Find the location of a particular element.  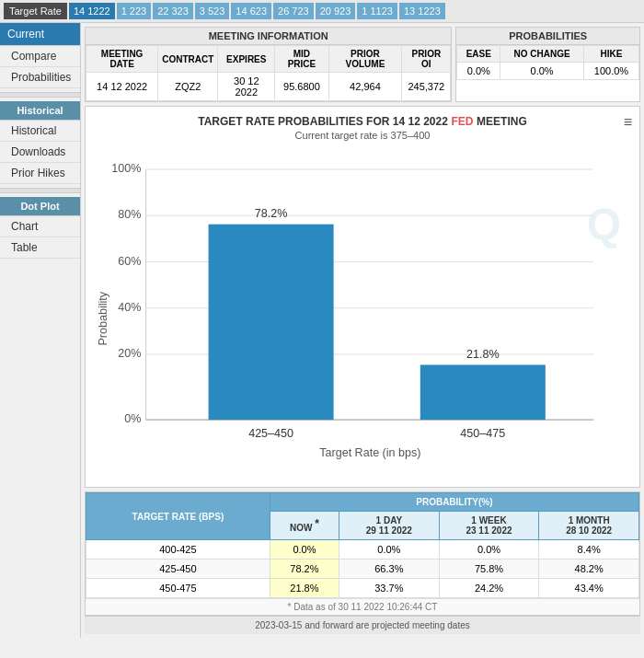

date-btn-1: 1 223 is located at coordinates (134, 11).